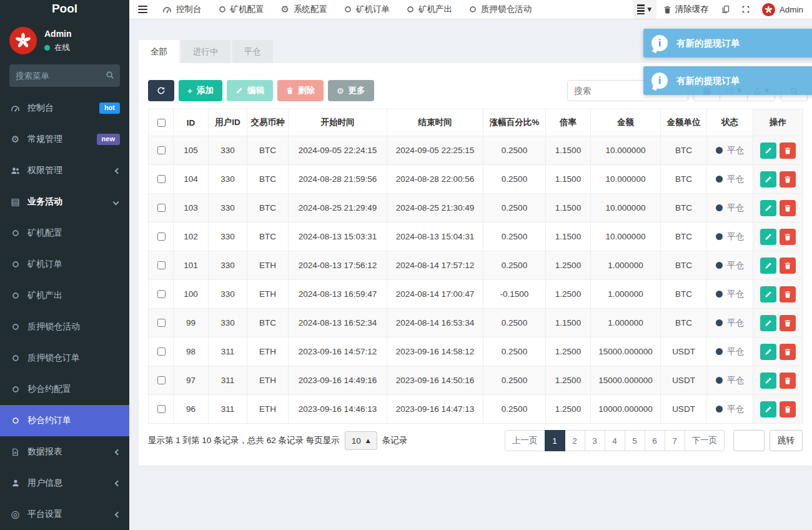  I want to click on users-icon, so click(15, 171).